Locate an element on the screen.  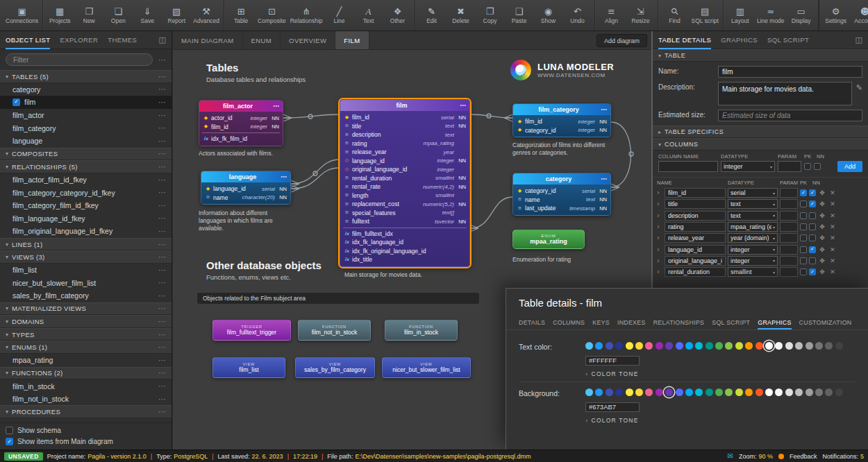
tree-item-film-language-id-fkey: film_language_id_fkey⋯ is located at coordinates (86, 219).